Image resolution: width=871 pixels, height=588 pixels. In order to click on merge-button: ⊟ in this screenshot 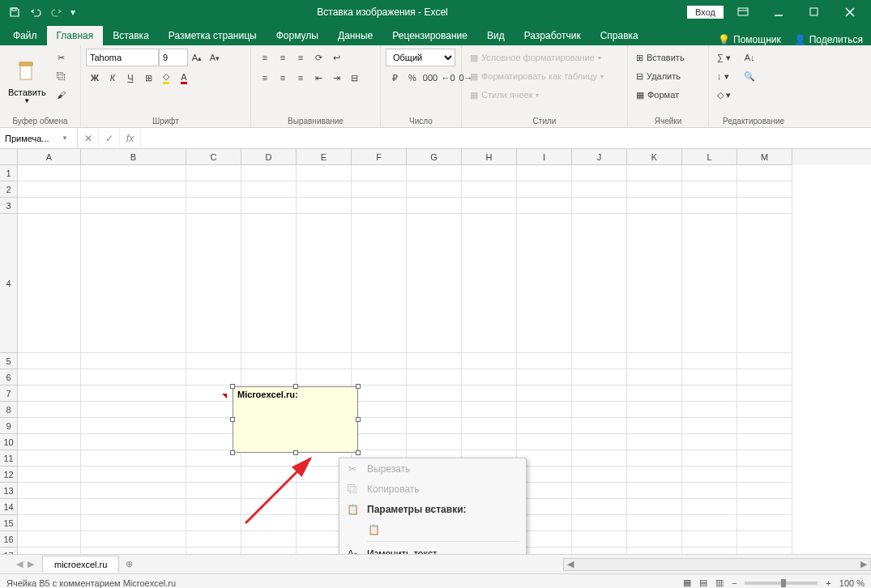, I will do `click(354, 78)`.